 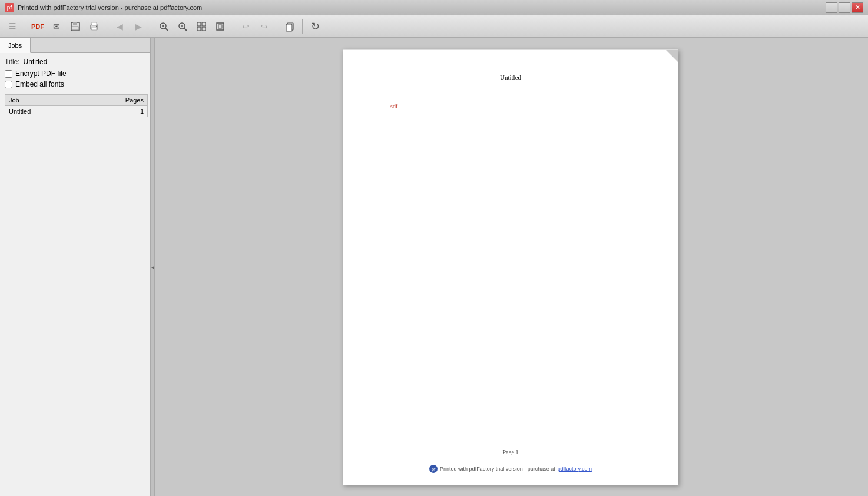 What do you see at coordinates (77, 84) in the screenshot?
I see `embed-row: Embed all fonts` at bounding box center [77, 84].